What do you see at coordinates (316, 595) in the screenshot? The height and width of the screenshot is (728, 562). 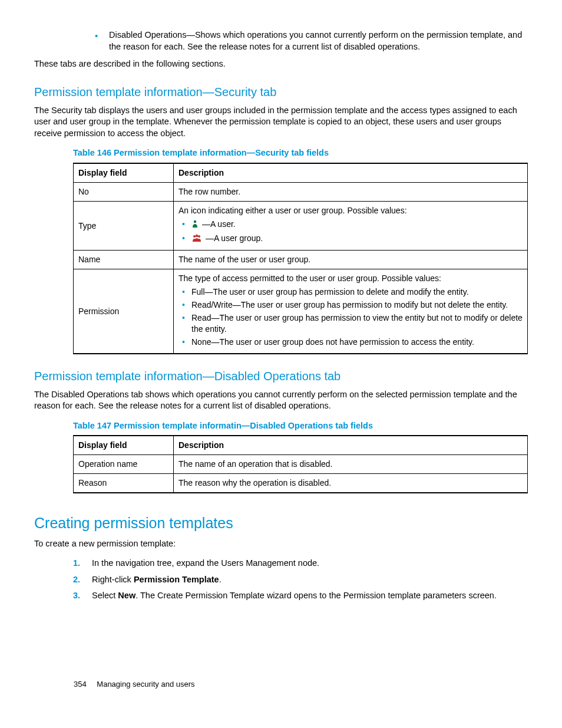 I see `step-post: . The Create Permission Template wizard …` at bounding box center [316, 595].